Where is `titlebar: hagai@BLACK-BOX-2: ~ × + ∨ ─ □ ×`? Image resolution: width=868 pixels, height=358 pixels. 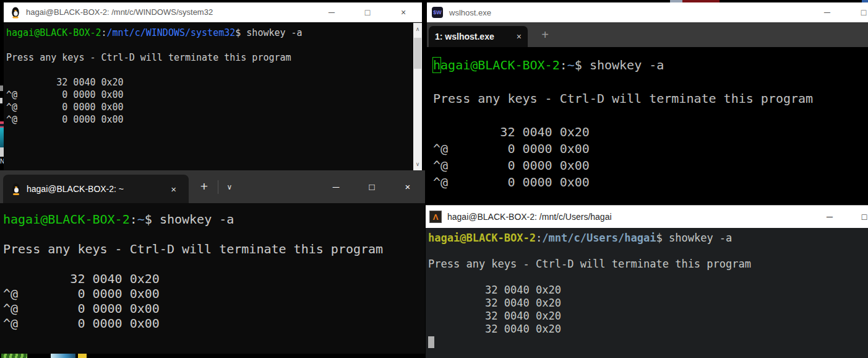
titlebar: hagai@BLACK-BOX-2: ~ × + ∨ ─ □ × is located at coordinates (213, 187).